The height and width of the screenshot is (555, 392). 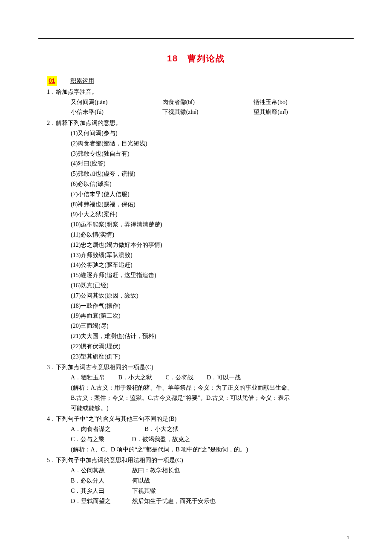 I want to click on list-item: (15)遂逐齐师(追赶，这里指追击), so click(x=208, y=275).